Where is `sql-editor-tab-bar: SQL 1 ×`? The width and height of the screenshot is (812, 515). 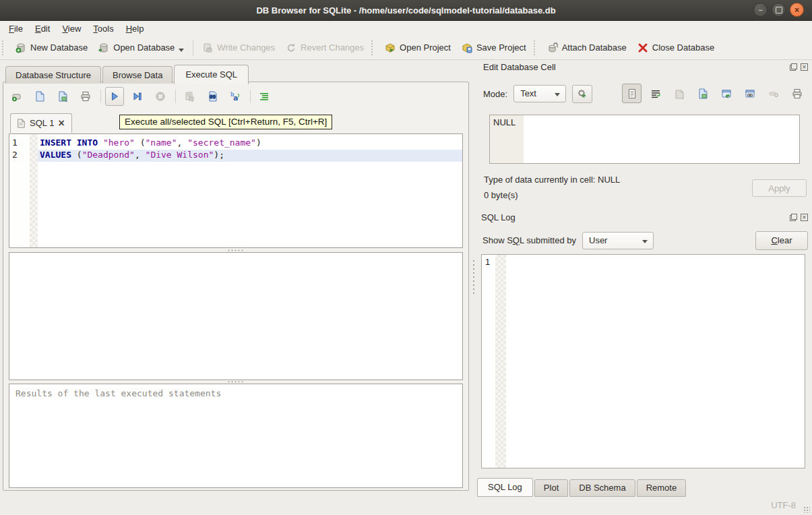
sql-editor-tab-bar: SQL 1 × is located at coordinates (41, 123).